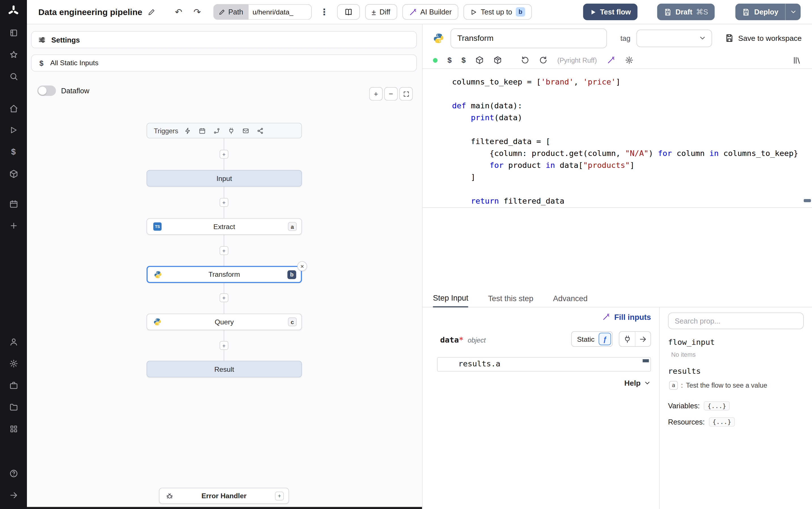  What do you see at coordinates (736, 320) in the screenshot?
I see `prop-search-input` at bounding box center [736, 320].